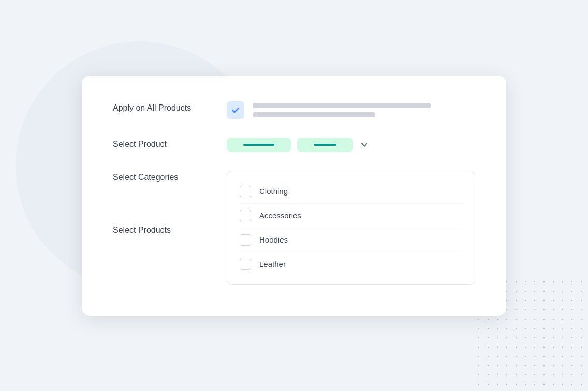 This screenshot has height=391, width=588. What do you see at coordinates (245, 191) in the screenshot?
I see `checkbox-clothing` at bounding box center [245, 191].